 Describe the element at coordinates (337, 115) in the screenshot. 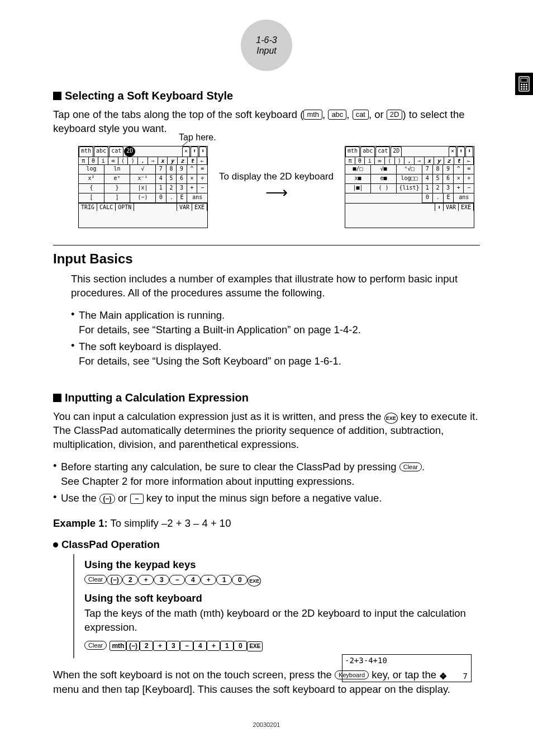

I see `tab-abc: abc` at that location.